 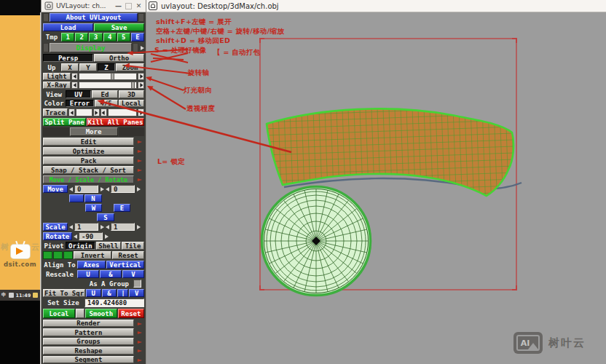 I want to click on close-icon: ✕, so click(x=138, y=6).